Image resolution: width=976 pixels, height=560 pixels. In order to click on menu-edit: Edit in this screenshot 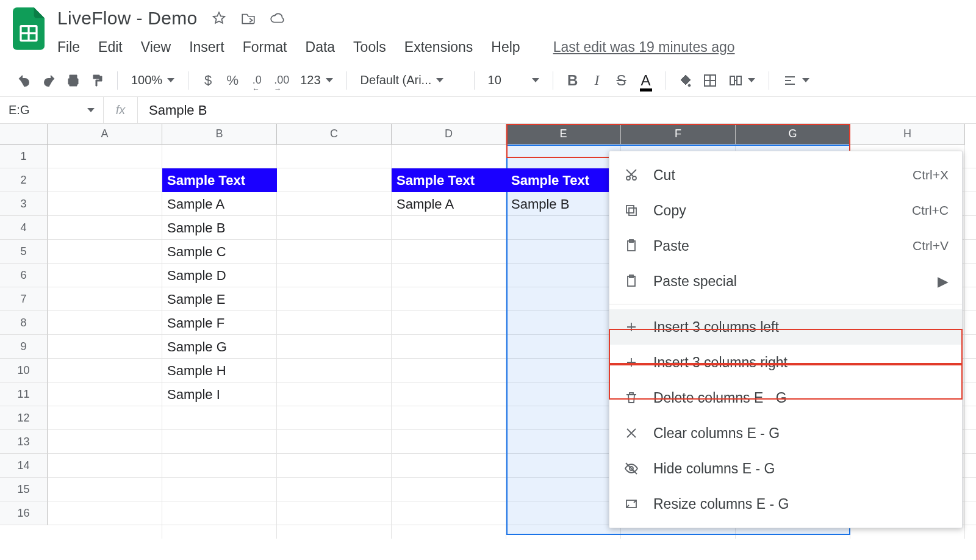, I will do `click(110, 48)`.